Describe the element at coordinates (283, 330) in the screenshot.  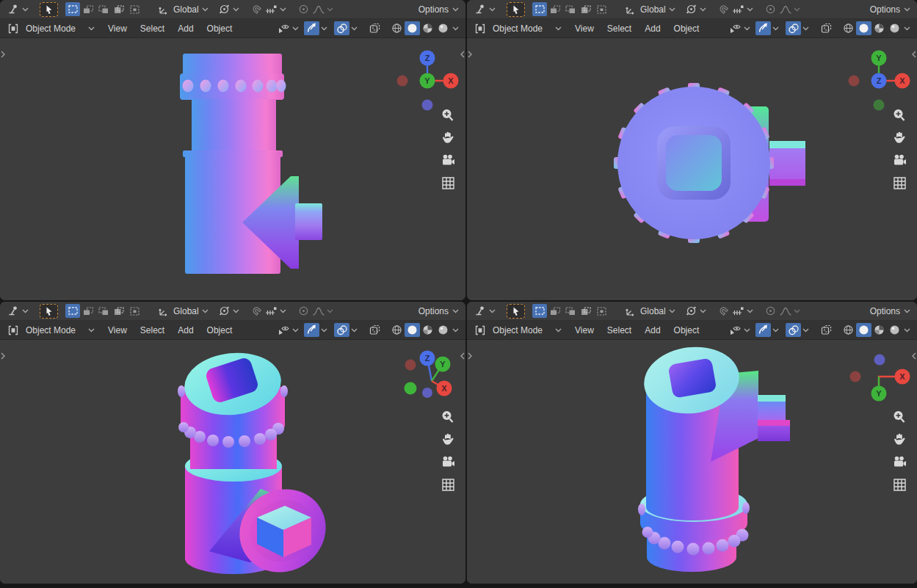
I see `object-visibility-icon` at that location.